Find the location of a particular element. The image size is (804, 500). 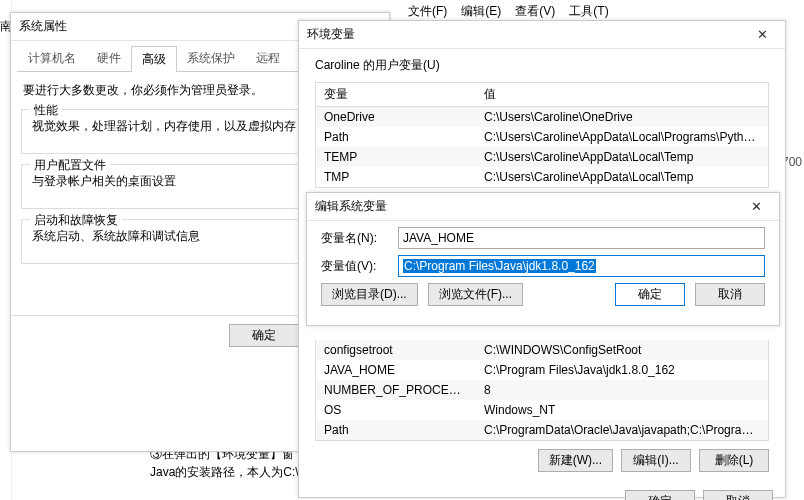

env-titlebar: 环境变量 ✕ is located at coordinates (542, 35).